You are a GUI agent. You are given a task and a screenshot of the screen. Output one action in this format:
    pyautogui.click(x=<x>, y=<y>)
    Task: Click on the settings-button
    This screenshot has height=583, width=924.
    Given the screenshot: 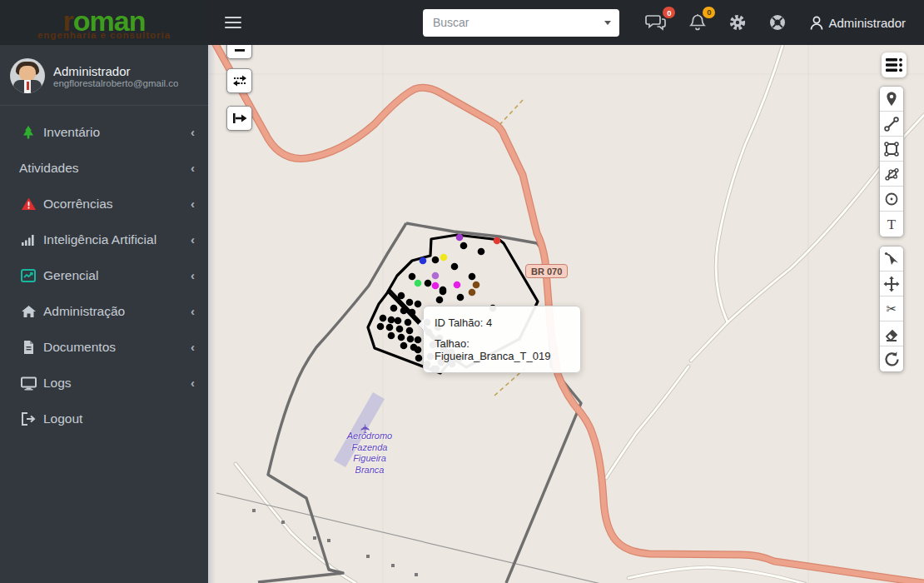 What is the action you would take?
    pyautogui.click(x=738, y=22)
    